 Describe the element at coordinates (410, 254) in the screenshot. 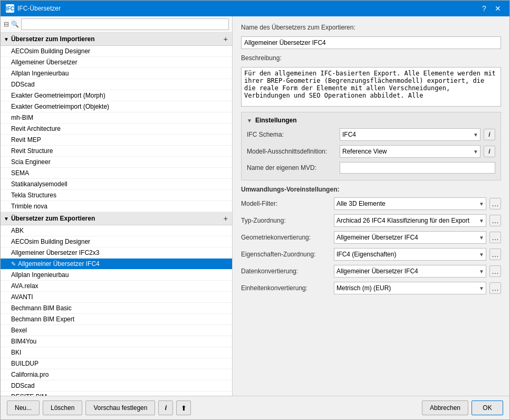

I see `eigenschaften-select: IFC4 (Eigenschaften)` at that location.